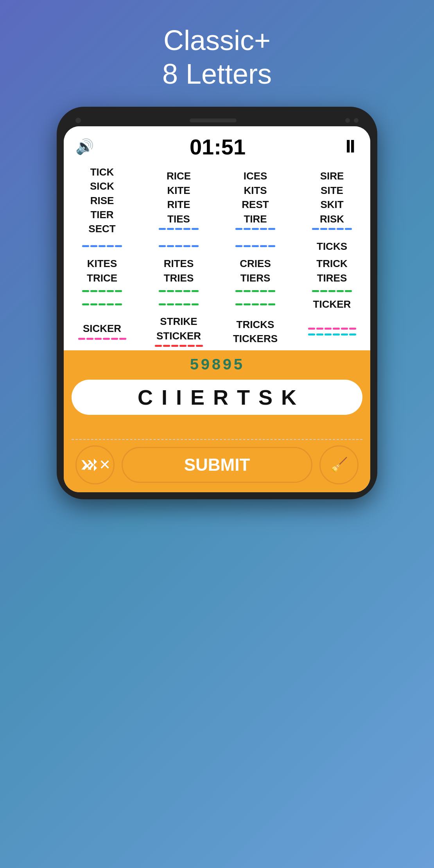 The height and width of the screenshot is (868, 434). I want to click on rack-letter-k: K, so click(289, 397).